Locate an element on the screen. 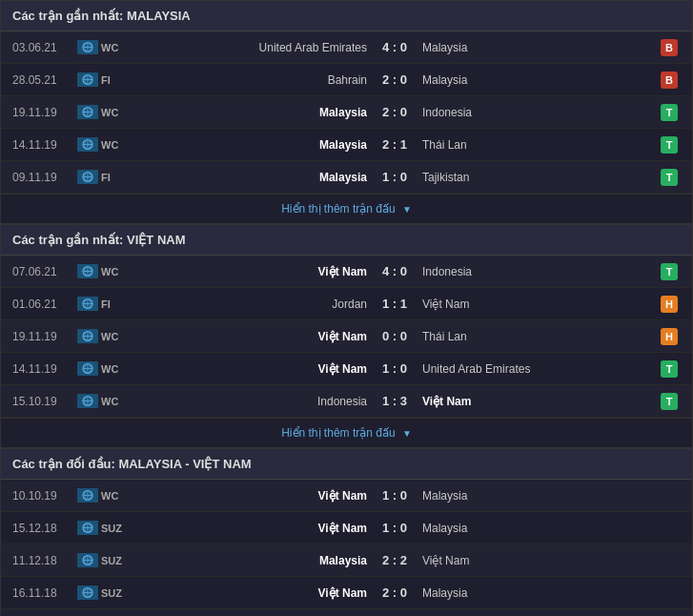 The image size is (693, 616). home-team: United Arab Emirates is located at coordinates (254, 48).